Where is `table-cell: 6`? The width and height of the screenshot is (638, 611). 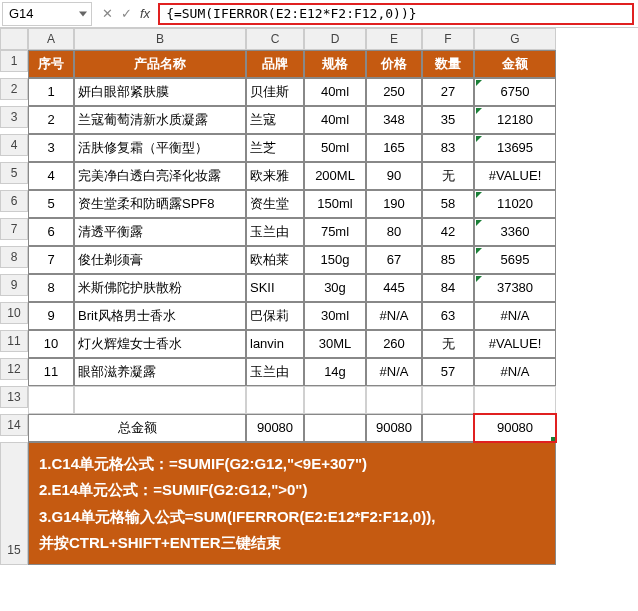 table-cell: 6 is located at coordinates (51, 232).